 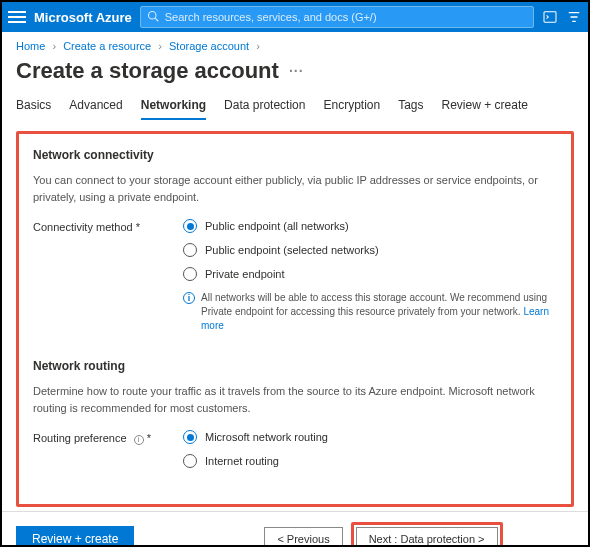 What do you see at coordinates (264, 107) in the screenshot?
I see `tab-data-protection: Data protection` at bounding box center [264, 107].